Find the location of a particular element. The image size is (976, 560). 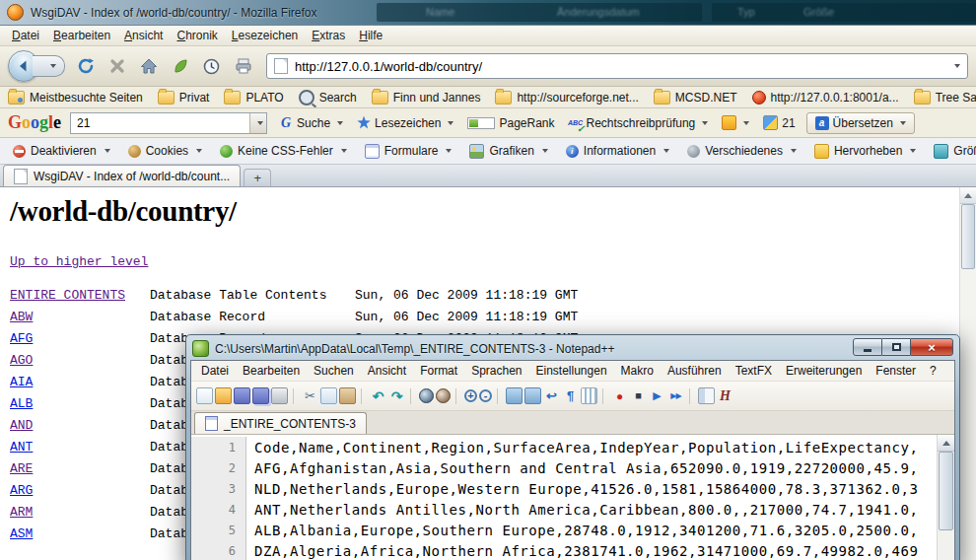

devtoolbar-item: Größe is located at coordinates (950, 152).